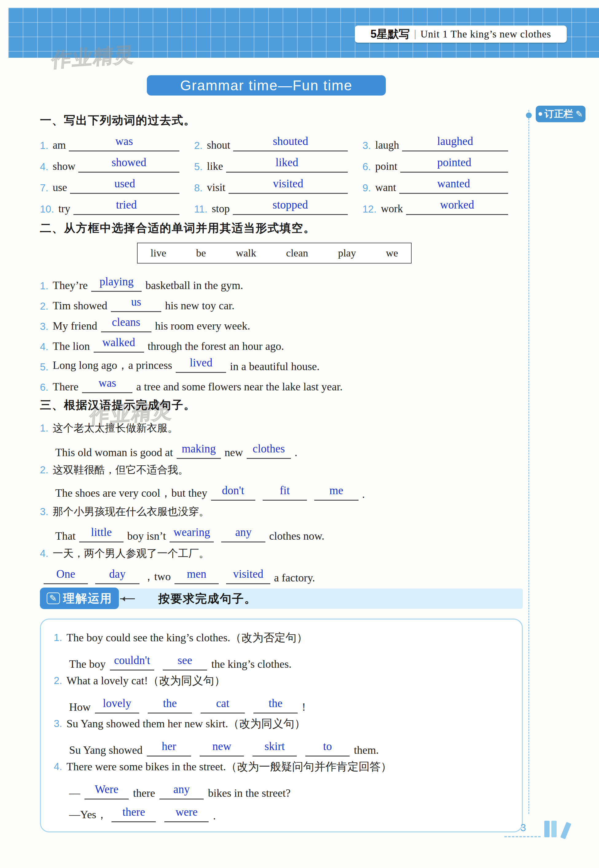 The width and height of the screenshot is (599, 868). Describe the element at coordinates (134, 814) in the screenshot. I see `handwritten-answer: there` at that location.